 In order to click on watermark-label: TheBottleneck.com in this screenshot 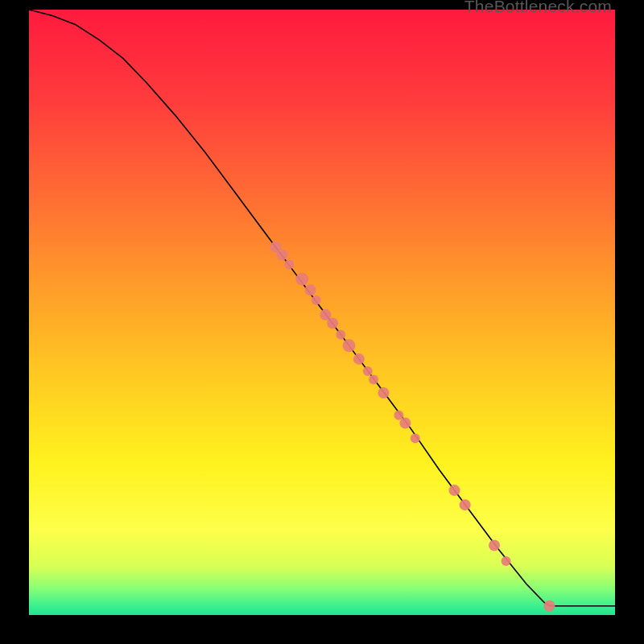, I will do `click(538, 8)`.